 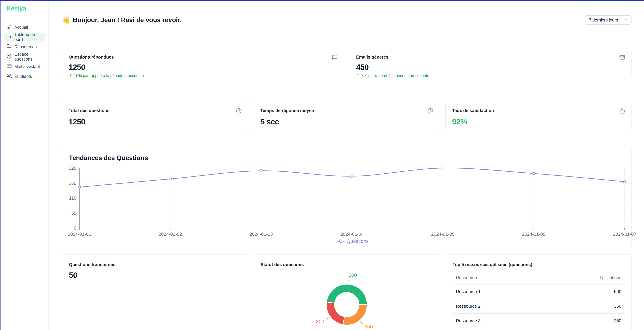 I want to click on card-value: 5 sec, so click(x=347, y=122).